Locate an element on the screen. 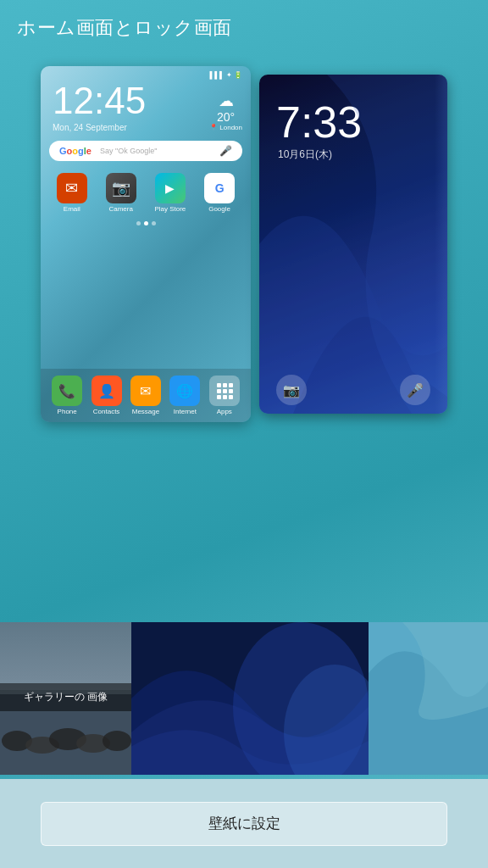 The image size is (488, 868). apps-drawer: Apps is located at coordinates (225, 395).